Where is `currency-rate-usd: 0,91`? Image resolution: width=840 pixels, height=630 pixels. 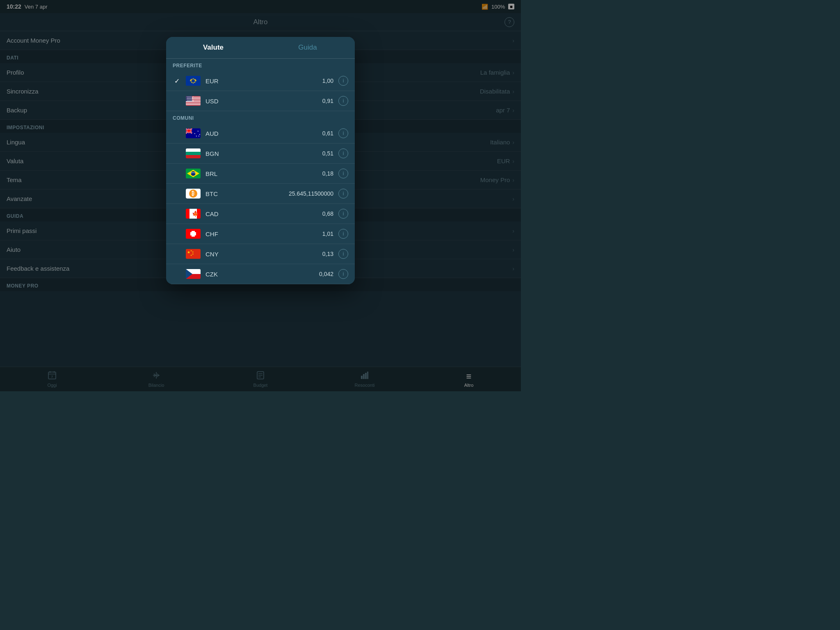 currency-rate-usd: 0,91 is located at coordinates (328, 101).